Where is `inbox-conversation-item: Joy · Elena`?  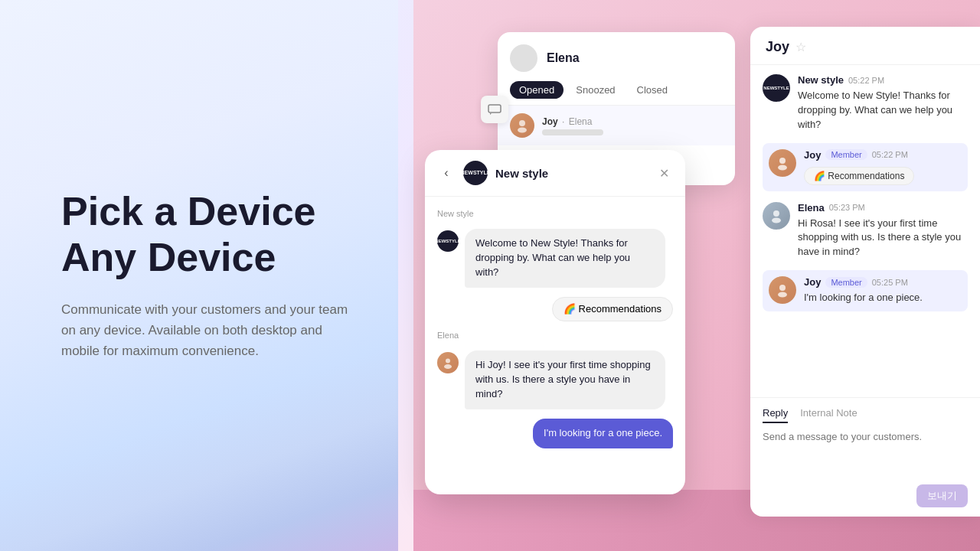
inbox-conversation-item: Joy · Elena is located at coordinates (616, 126).